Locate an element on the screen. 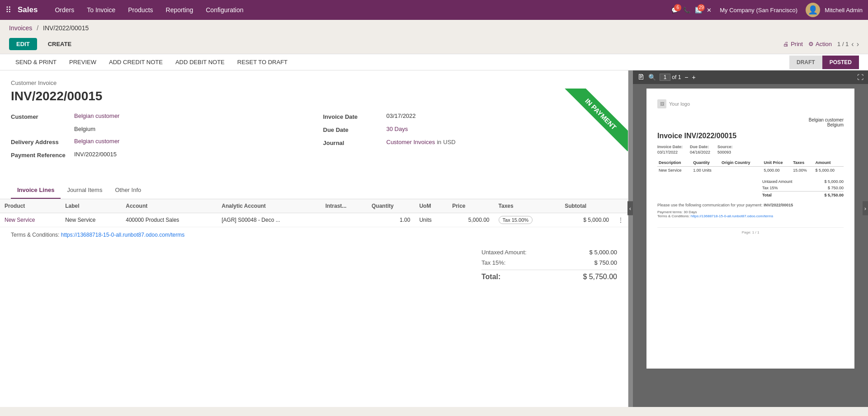 The height and width of the screenshot is (416, 868). pagination: 1 / 1 ‹ › is located at coordinates (848, 44).